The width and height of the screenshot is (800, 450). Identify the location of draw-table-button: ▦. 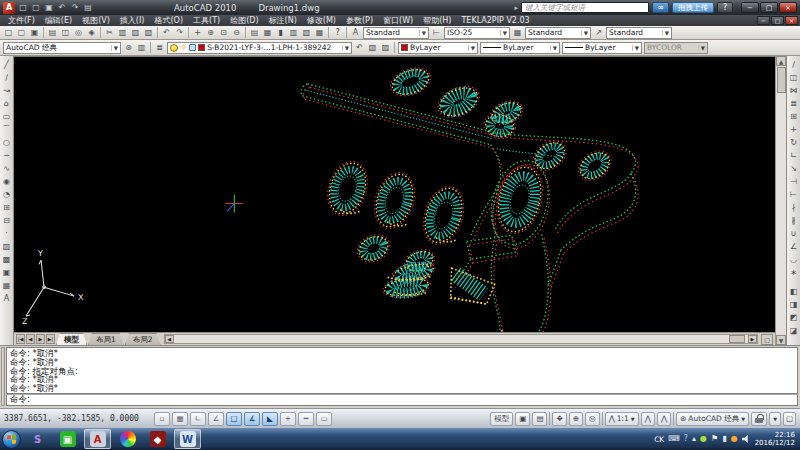
(6, 286).